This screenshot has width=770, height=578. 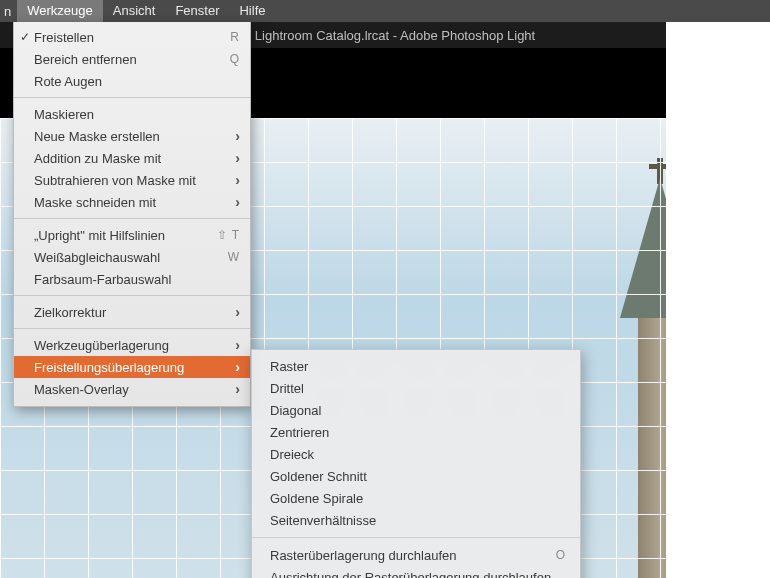 I want to click on menubar-item-truncated: n, so click(x=10, y=12).